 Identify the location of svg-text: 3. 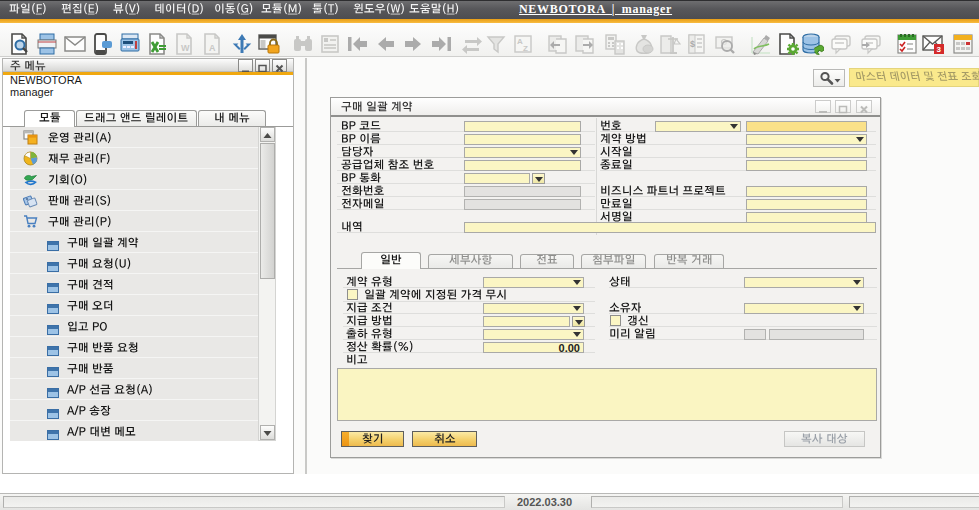
(940, 50).